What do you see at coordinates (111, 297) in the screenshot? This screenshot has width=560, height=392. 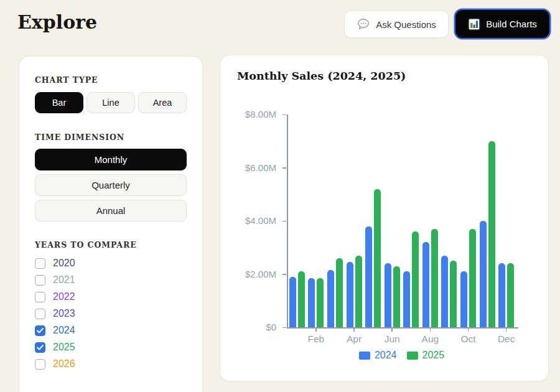 I see `year-row-2022: 2022` at bounding box center [111, 297].